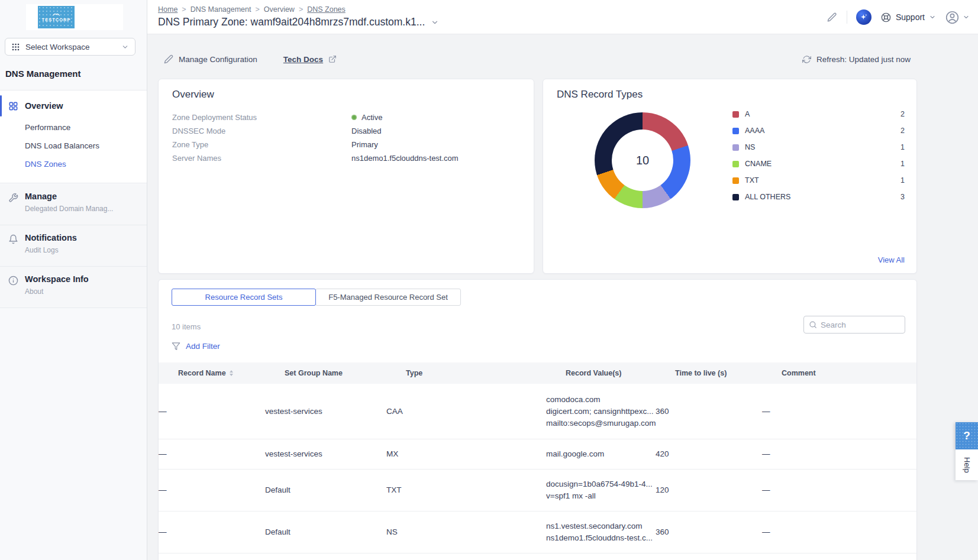 This screenshot has width=978, height=560. Describe the element at coordinates (709, 412) in the screenshot. I see `cell-ttl: 360` at that location.